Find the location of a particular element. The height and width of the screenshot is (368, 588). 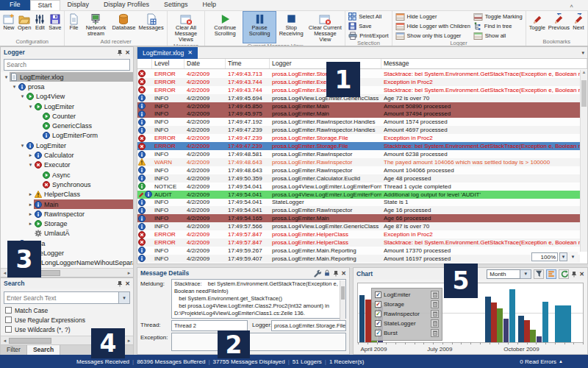

filter-icon is located at coordinates (539, 274).